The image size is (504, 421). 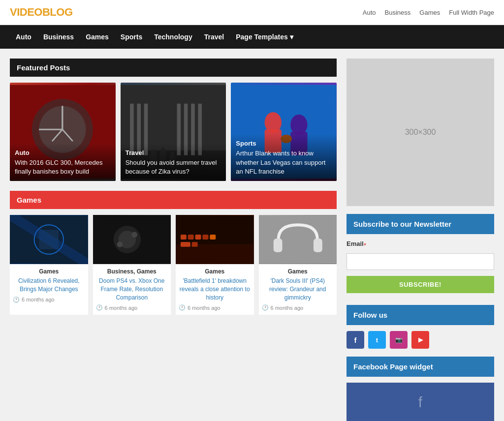 I want to click on nav-page-templates-label: Page Templates, so click(x=262, y=37).